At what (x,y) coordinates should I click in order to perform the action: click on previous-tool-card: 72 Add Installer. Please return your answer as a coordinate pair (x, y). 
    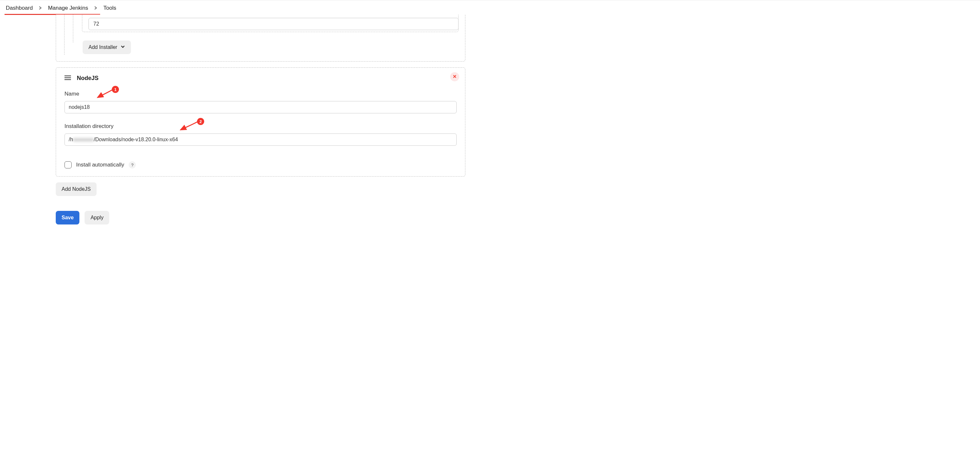
    Looking at the image, I should click on (261, 38).